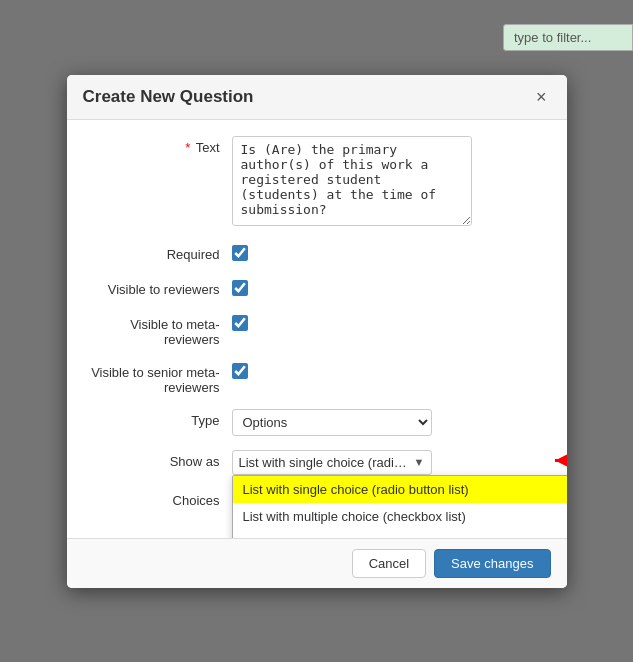 Image resolution: width=633 pixels, height=662 pixels. Describe the element at coordinates (420, 462) in the screenshot. I see `dropdown-chevron-icon: ▼` at that location.